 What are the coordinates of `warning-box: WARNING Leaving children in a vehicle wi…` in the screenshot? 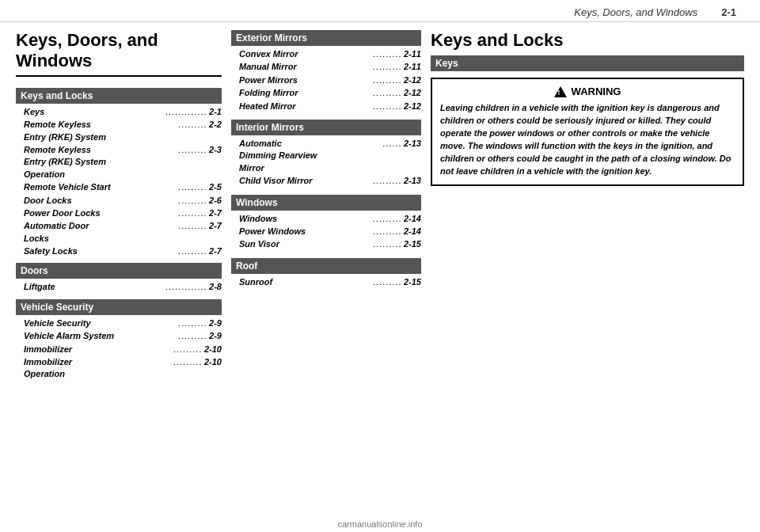 It's located at (587, 131).